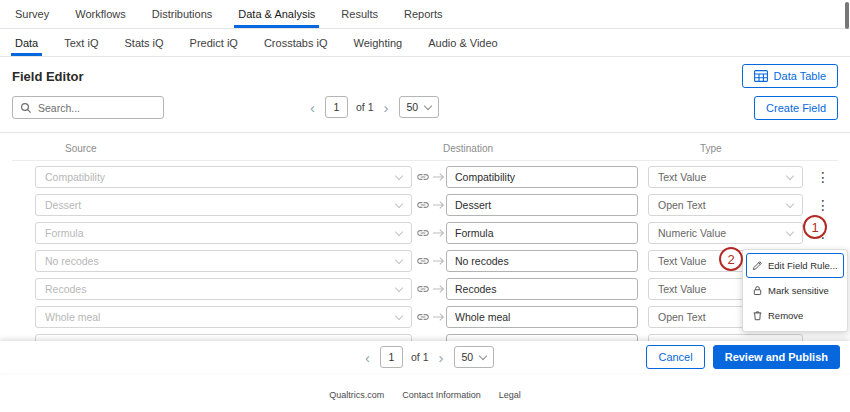 This screenshot has width=850, height=412. What do you see at coordinates (48, 76) in the screenshot?
I see `page-title: Field Editor` at bounding box center [48, 76].